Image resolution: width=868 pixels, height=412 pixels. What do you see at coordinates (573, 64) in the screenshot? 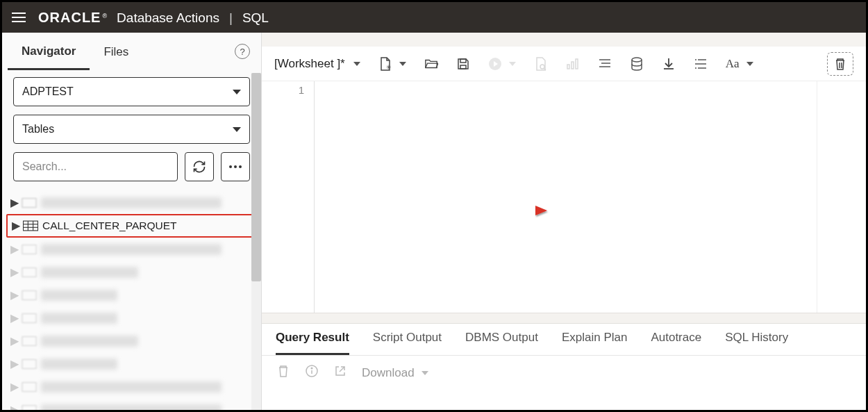
I see `chart-icon` at bounding box center [573, 64].